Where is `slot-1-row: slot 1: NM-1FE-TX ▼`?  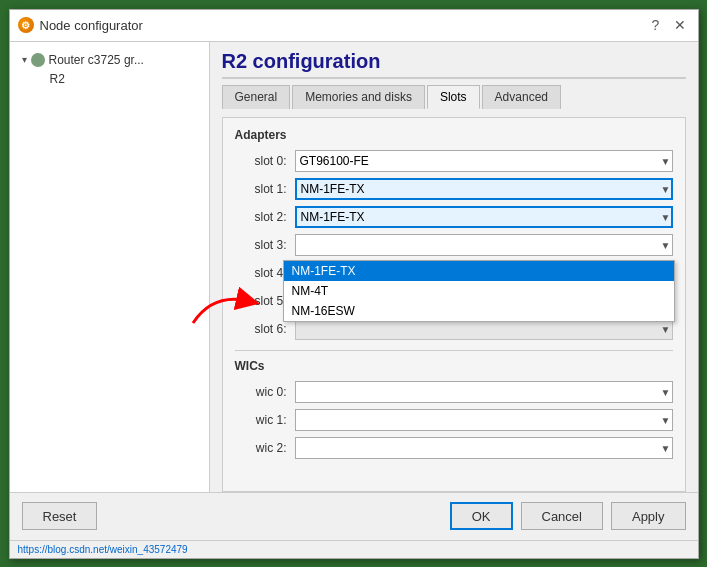 slot-1-row: slot 1: NM-1FE-TX ▼ is located at coordinates (454, 189).